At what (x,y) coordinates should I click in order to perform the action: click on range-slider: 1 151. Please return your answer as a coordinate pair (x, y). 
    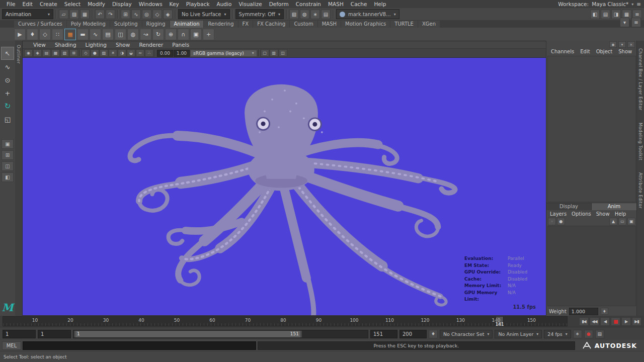
    Looking at the image, I should click on (220, 334).